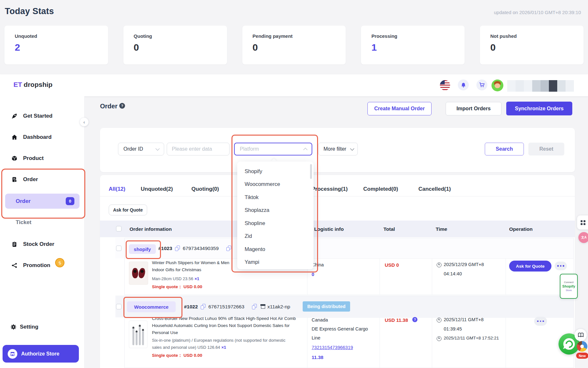  I want to click on sidebar: Get Started Dashboard Product Order, so click(42, 232).